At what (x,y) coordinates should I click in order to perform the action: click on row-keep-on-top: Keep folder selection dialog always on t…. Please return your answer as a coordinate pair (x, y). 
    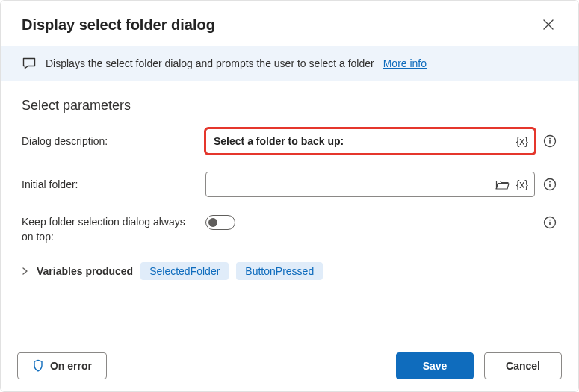
    Looking at the image, I should click on (290, 230).